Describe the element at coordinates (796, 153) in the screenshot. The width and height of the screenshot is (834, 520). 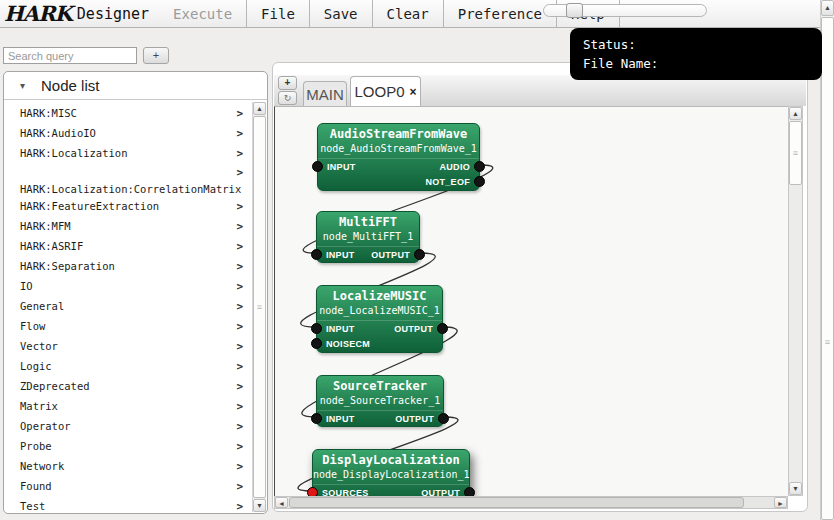
I see `scrollbar-grip-icon: ≡` at that location.